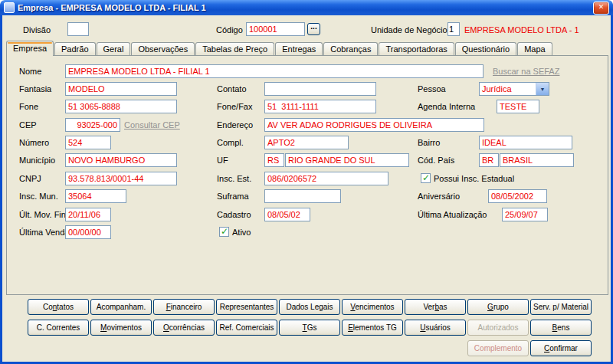 The height and width of the screenshot is (364, 613). I want to click on tgs-button: TGs, so click(310, 328).